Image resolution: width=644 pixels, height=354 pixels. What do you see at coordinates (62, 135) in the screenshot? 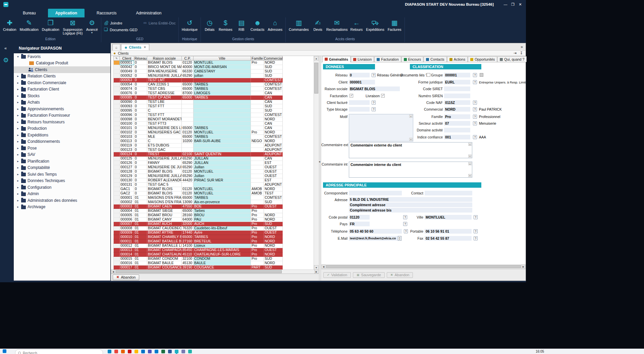
I see `sidebar-item-expeditions: ▸Expéditions` at bounding box center [62, 135].